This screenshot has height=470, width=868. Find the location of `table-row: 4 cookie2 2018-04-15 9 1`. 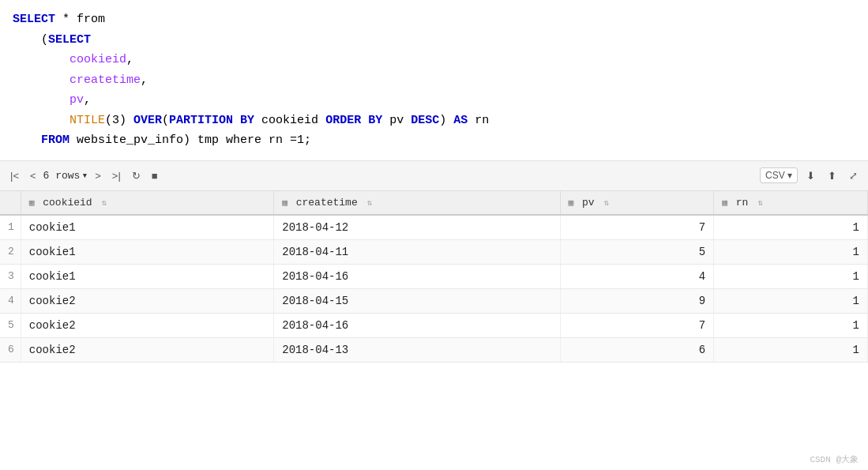

table-row: 4 cookie2 2018-04-15 9 1 is located at coordinates (434, 300).